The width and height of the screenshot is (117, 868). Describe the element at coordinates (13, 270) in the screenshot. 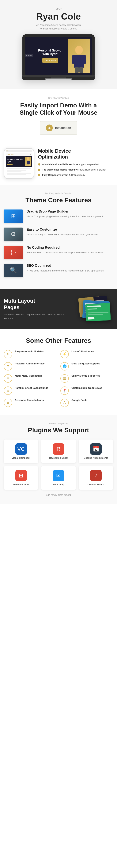

I see `feature-thumb-icon: 🔍` at that location.